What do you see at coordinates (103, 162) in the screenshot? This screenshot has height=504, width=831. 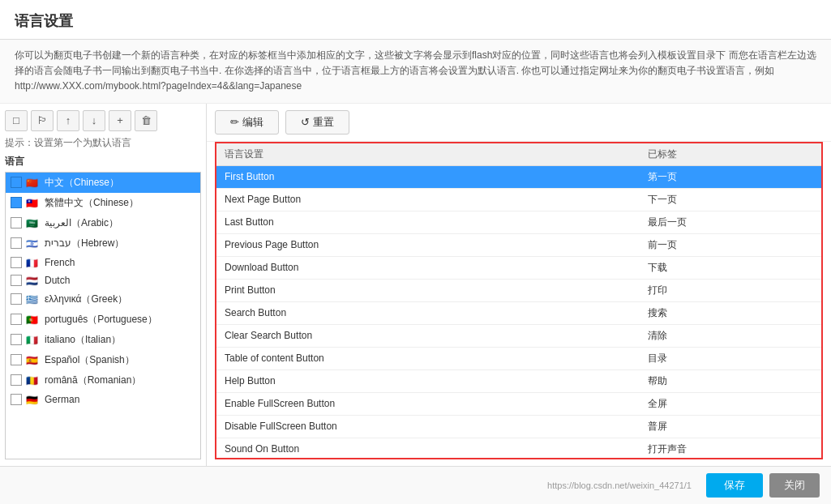 I see `lang-label: 语言` at bounding box center [103, 162].